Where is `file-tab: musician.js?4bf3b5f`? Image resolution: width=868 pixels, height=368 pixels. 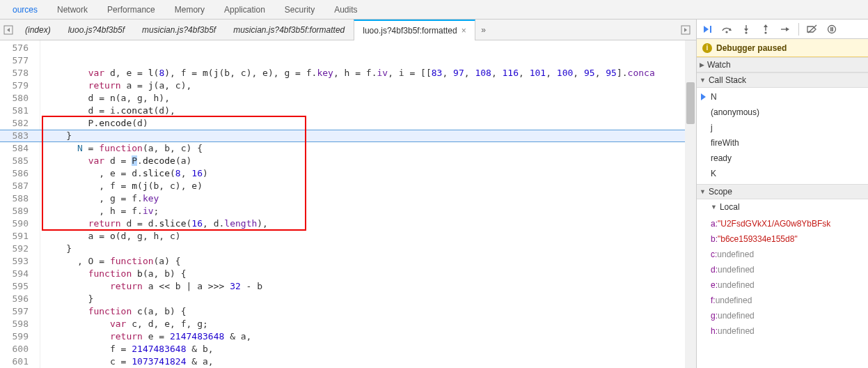
file-tab: musician.js?4bf3b5f is located at coordinates (180, 30).